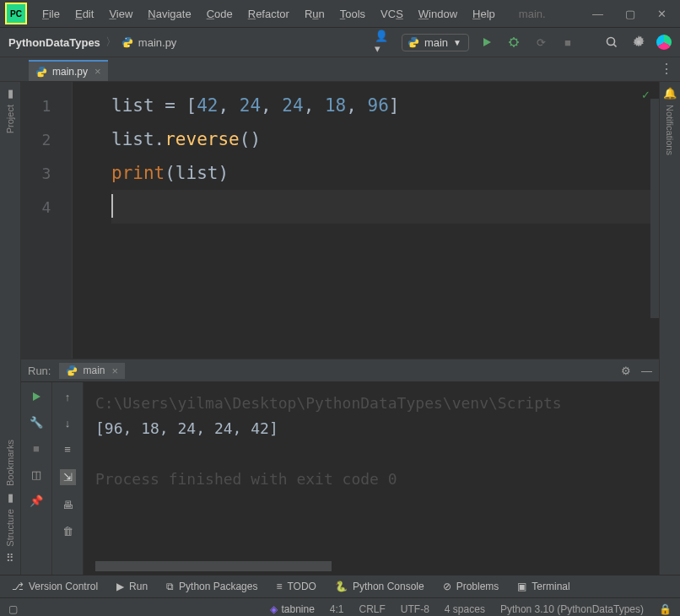  Describe the element at coordinates (380, 586) in the screenshot. I see `tool-python-console: 🐍Python Console` at that location.